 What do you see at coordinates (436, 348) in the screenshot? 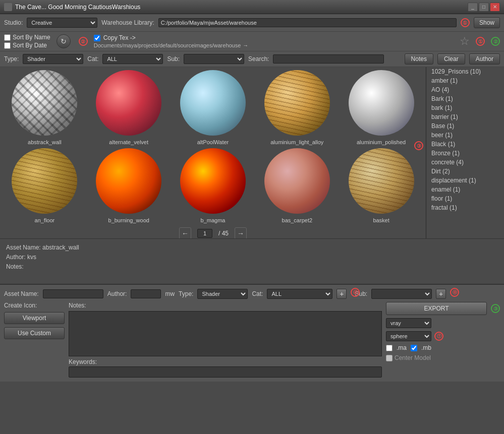
I see `file-format-checks: .ma .mb` at bounding box center [436, 348].